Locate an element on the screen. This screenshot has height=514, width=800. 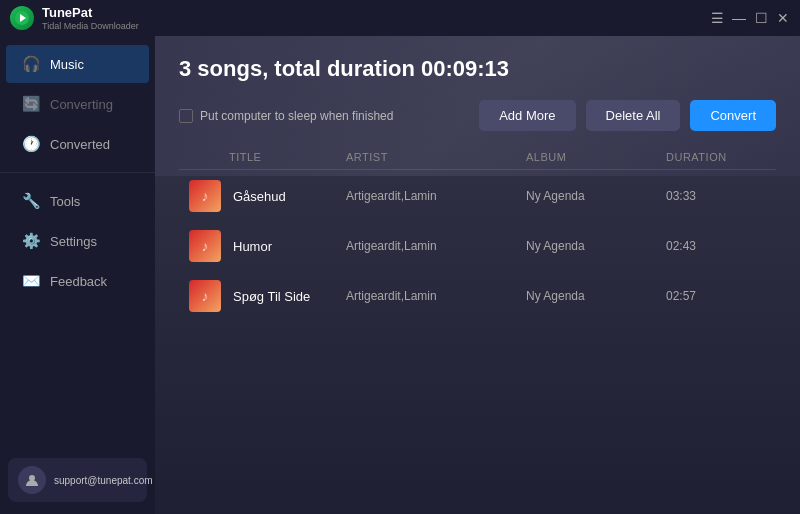
close-button: ✕ is located at coordinates (783, 18).